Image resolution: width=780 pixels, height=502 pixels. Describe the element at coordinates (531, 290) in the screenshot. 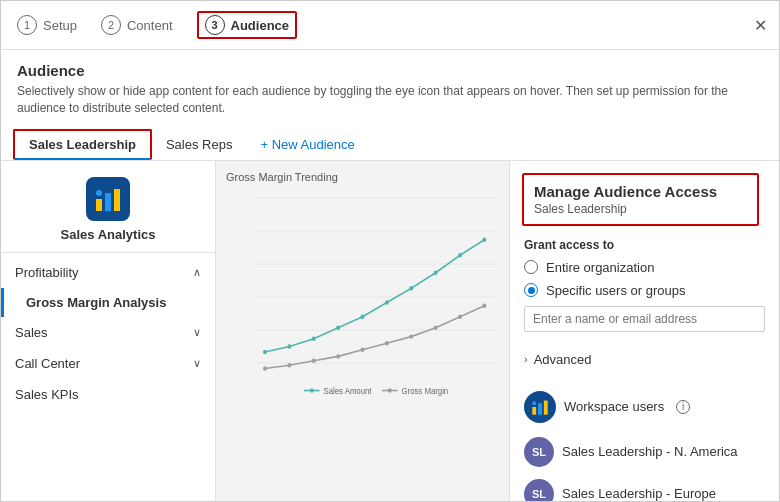

I see `radio-specific-users-circle` at that location.